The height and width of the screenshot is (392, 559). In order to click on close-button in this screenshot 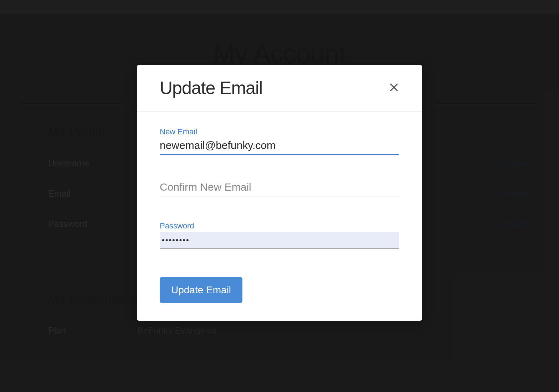, I will do `click(394, 88)`.